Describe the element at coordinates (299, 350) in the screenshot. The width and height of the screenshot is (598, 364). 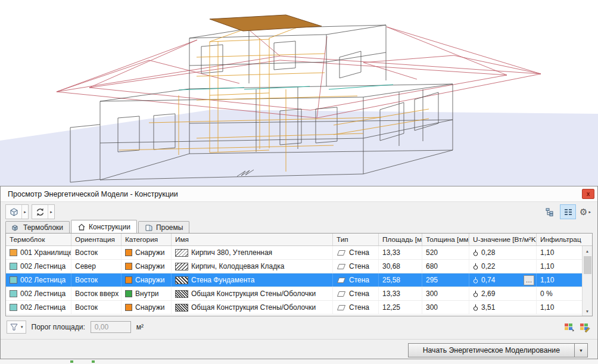
I see `action-bar: Начать Энергетическое Моделирование ▼` at that location.